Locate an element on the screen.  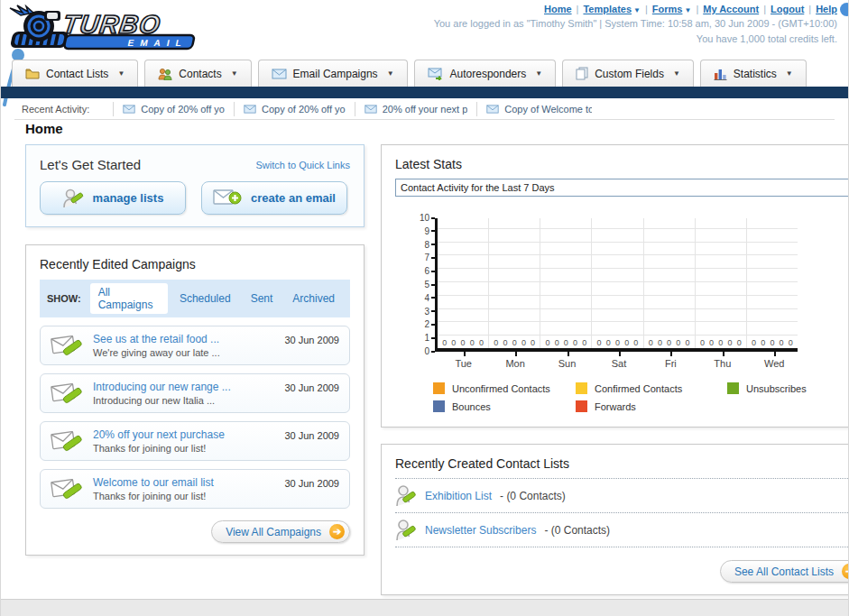
x-axis-label: Fri is located at coordinates (671, 361).